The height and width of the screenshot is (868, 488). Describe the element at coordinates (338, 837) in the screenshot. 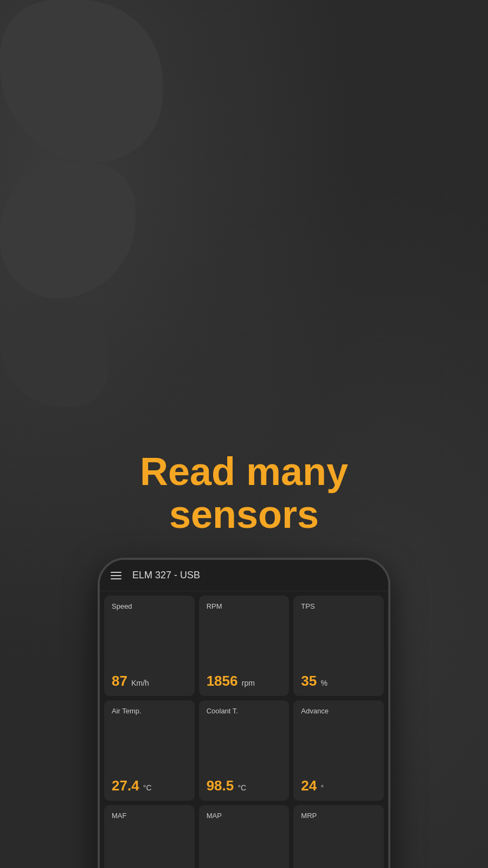

I see `sensor-card-mrp: MRP 1.2 bar` at that location.